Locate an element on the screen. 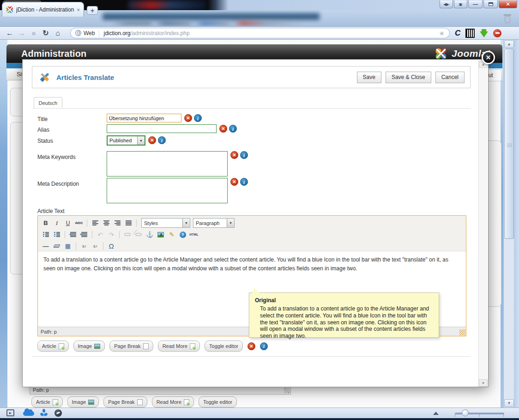 The height and width of the screenshot is (420, 519). alias-input is located at coordinates (162, 128).